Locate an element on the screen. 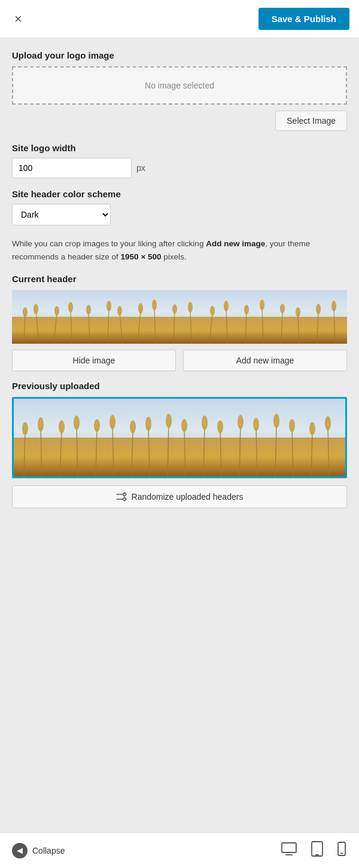 Image resolution: width=359 pixels, height=868 pixels. current-header-image is located at coordinates (180, 317).